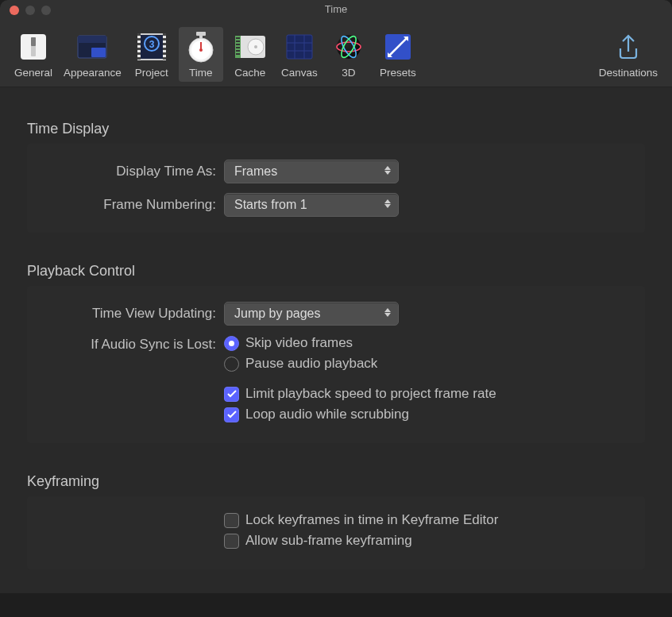 The image size is (672, 617). Describe the element at coordinates (278, 314) in the screenshot. I see `select-value: Jump by pages` at that location.